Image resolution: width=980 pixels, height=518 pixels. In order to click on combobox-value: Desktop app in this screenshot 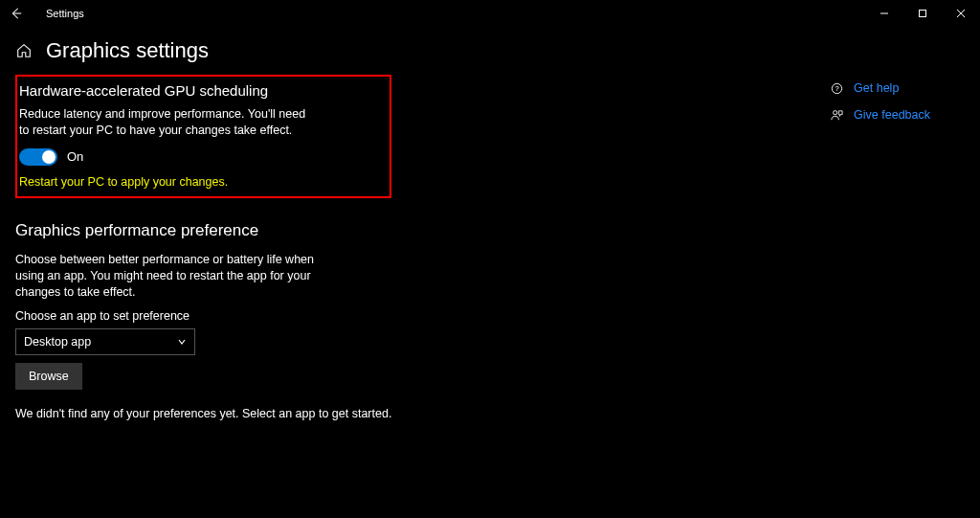, I will do `click(57, 342)`.